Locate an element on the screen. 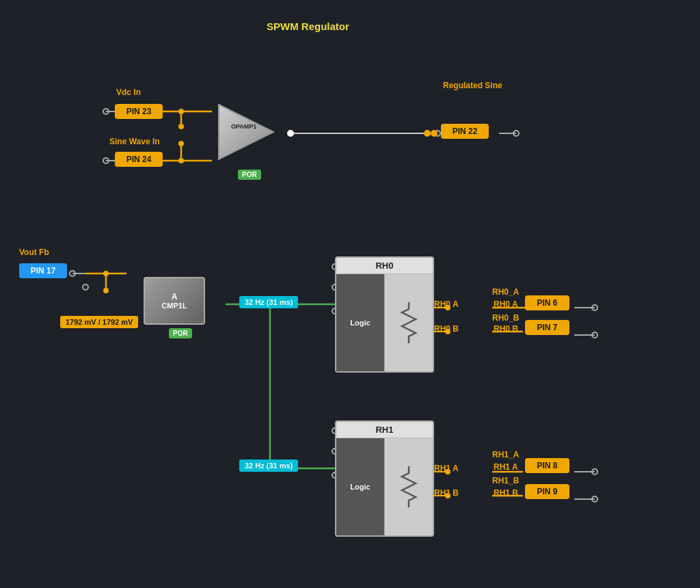 This screenshot has height=588, width=700. sine-in-label: Sine Wave In is located at coordinates (135, 142).